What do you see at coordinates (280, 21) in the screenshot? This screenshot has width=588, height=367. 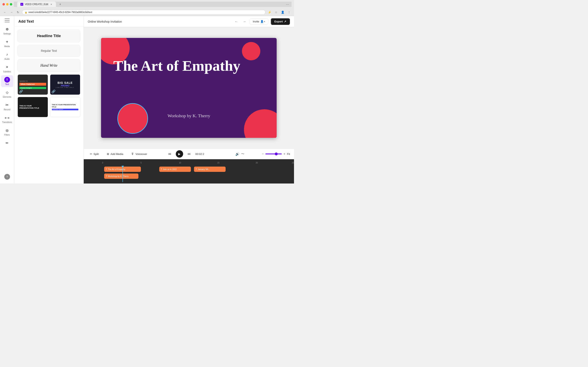 I see `export-button: Export ↗` at bounding box center [280, 21].